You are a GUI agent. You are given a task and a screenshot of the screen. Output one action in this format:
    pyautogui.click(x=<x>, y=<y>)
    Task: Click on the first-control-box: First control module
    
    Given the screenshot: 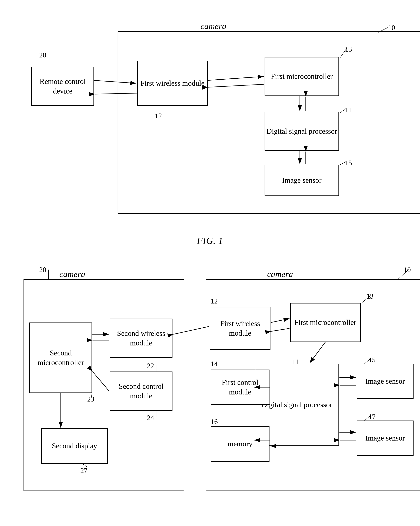 What is the action you would take?
    pyautogui.click(x=240, y=387)
    